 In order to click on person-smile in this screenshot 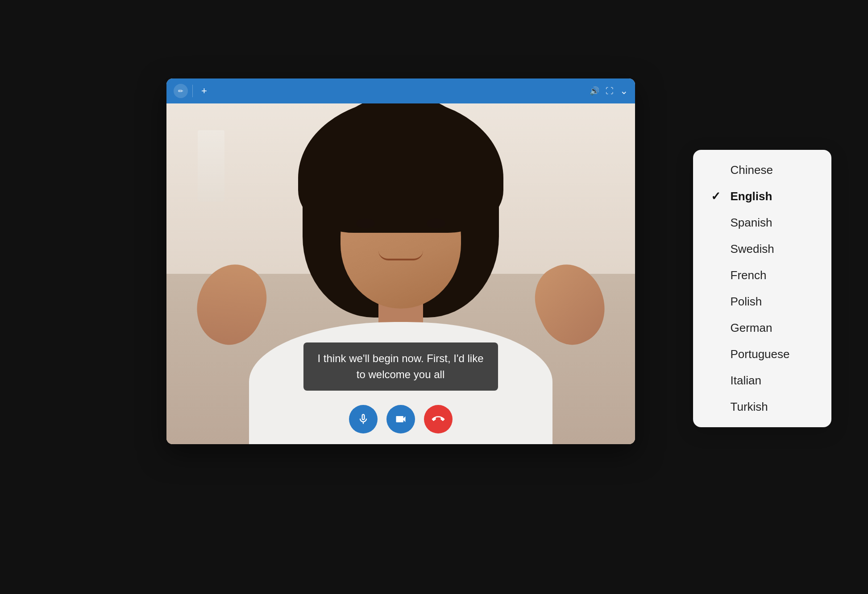, I will do `click(401, 256)`.